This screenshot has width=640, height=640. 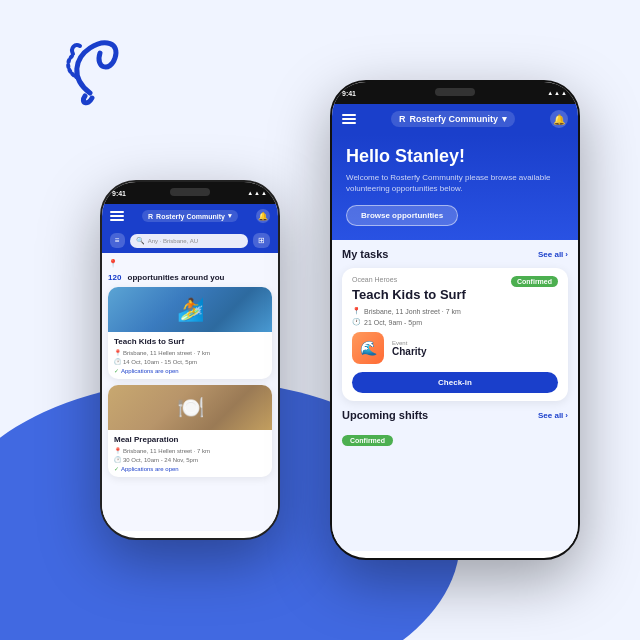 I want to click on large-status-icons: ▲▲▲, so click(x=558, y=93).